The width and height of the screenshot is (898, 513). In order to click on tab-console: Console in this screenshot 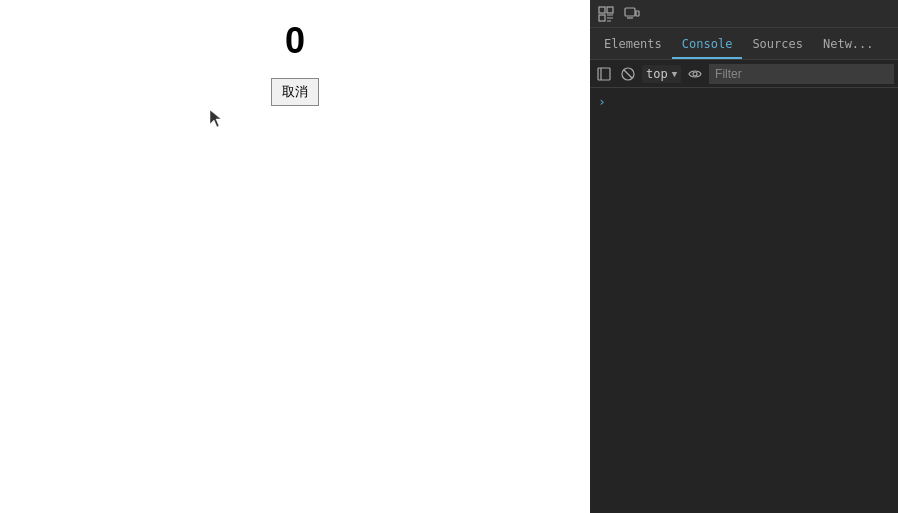, I will do `click(708, 45)`.